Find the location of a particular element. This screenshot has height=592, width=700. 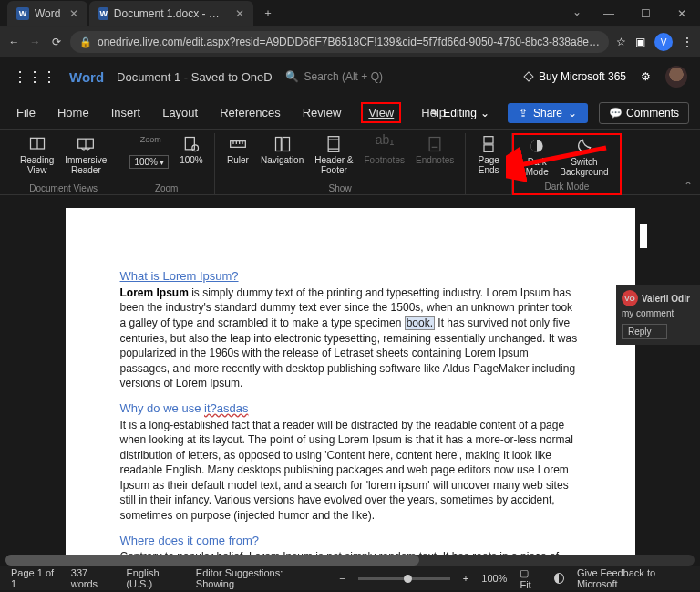

switch-background-button: Switch Background is located at coordinates (583, 157).